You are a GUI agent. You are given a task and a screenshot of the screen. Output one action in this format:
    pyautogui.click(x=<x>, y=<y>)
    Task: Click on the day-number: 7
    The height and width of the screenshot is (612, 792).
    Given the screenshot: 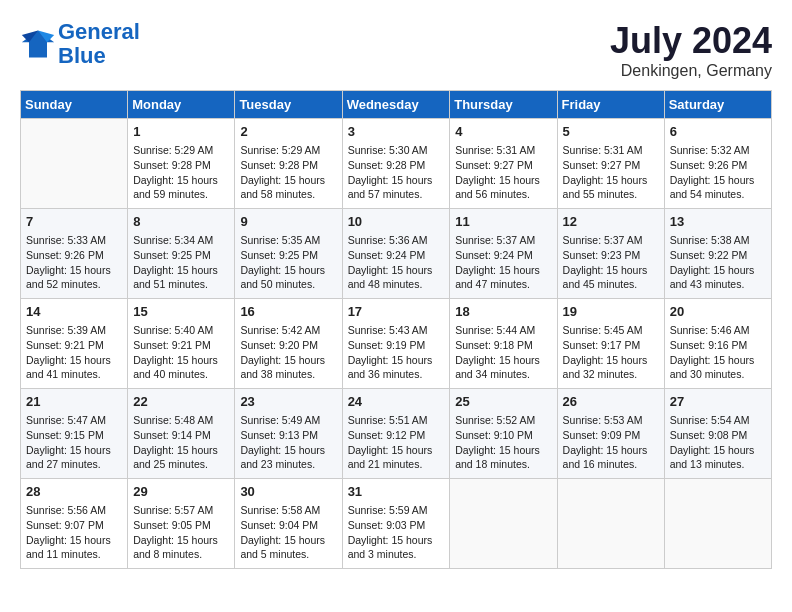 What is the action you would take?
    pyautogui.click(x=74, y=222)
    